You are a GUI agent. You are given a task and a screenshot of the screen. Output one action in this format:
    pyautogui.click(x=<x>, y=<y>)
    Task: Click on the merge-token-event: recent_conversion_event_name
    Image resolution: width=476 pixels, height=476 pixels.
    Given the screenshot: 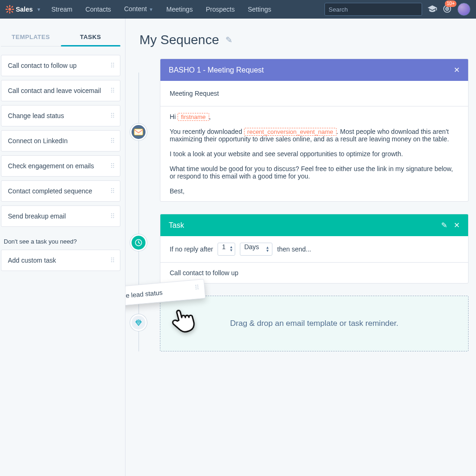 What is the action you would take?
    pyautogui.click(x=290, y=132)
    